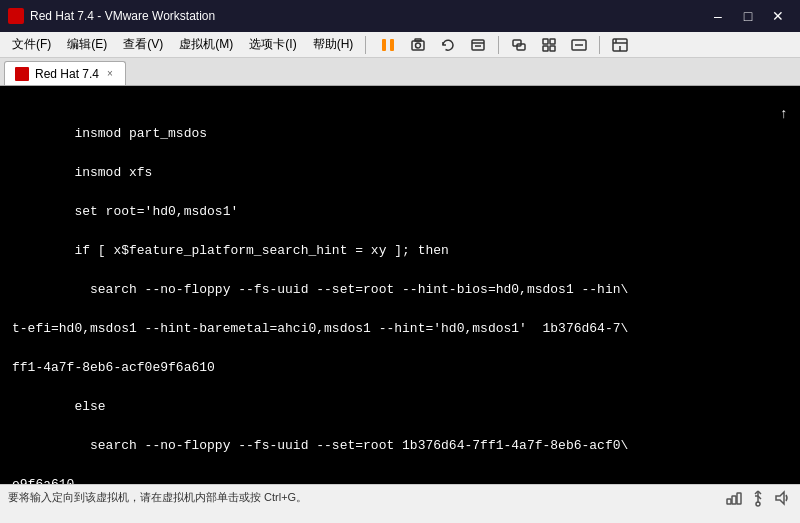  I want to click on view-shrink, so click(579, 45).